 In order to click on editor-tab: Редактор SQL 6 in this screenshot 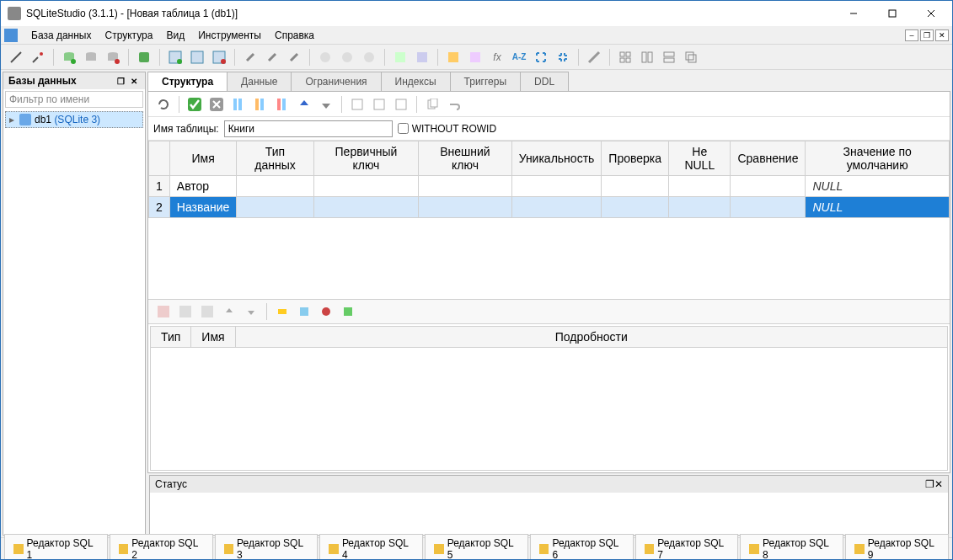, I will do `click(581, 547)`.